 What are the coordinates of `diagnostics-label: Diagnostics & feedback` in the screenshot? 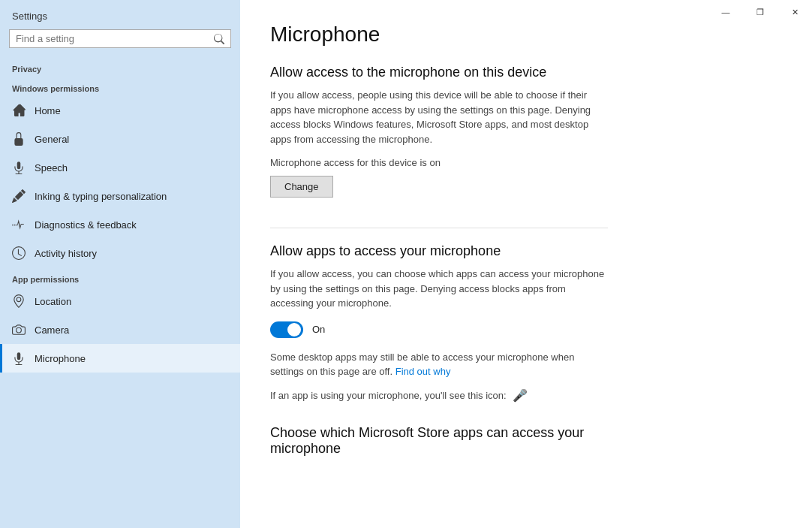 It's located at (86, 225).